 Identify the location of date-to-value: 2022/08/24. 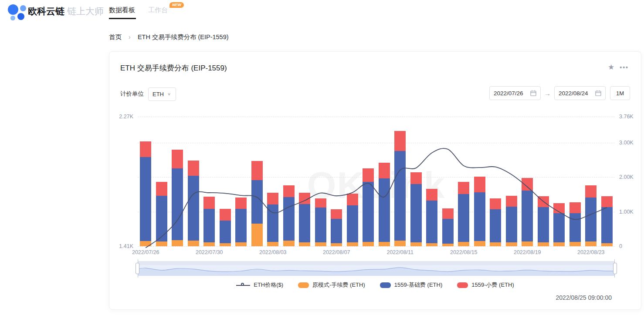
(573, 93).